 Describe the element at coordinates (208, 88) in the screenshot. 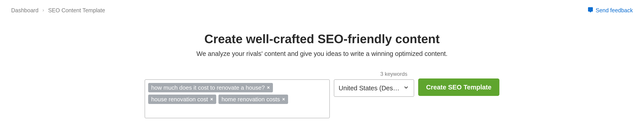

I see `keyword-tag-label: how much does it cost to renovate a hous…` at that location.